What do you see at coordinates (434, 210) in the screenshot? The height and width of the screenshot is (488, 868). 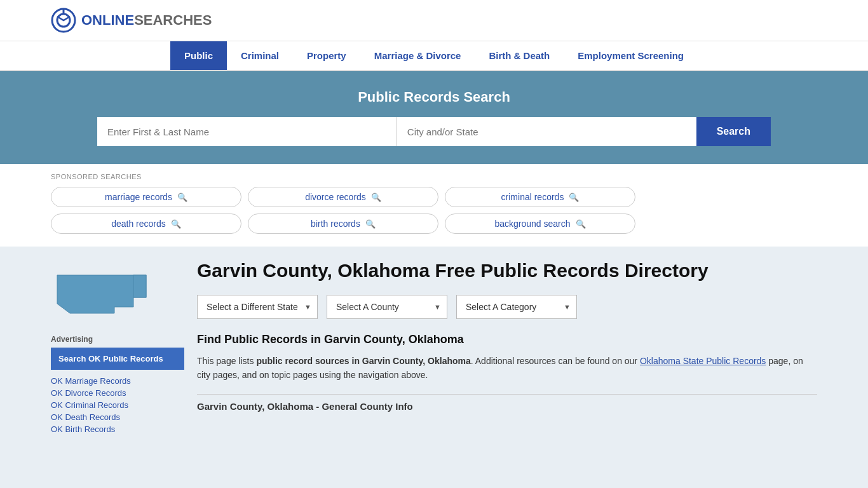 I see `sponsored-tags: marriage records 🔍 divorce records 🔍 cri…` at bounding box center [434, 210].